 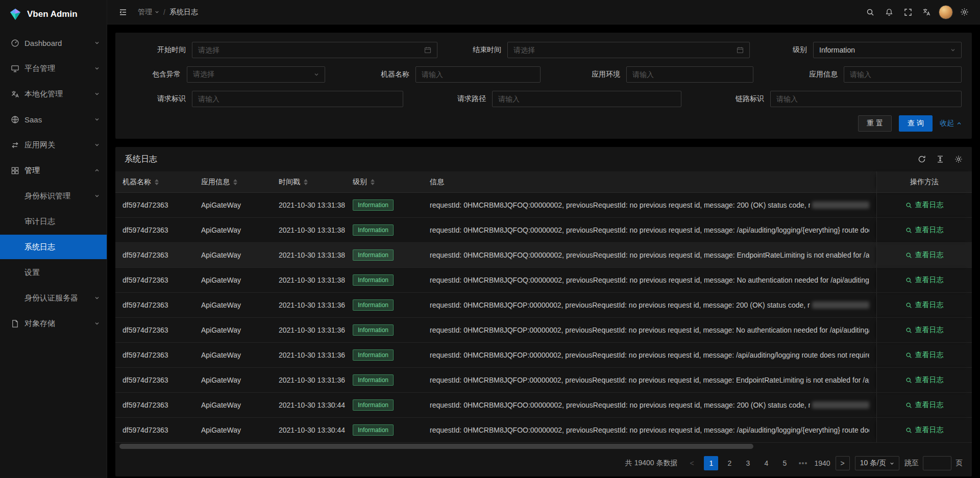 What do you see at coordinates (308, 405) in the screenshot?
I see `cell-timestamp: 2021-10-30 13:30:44` at bounding box center [308, 405].